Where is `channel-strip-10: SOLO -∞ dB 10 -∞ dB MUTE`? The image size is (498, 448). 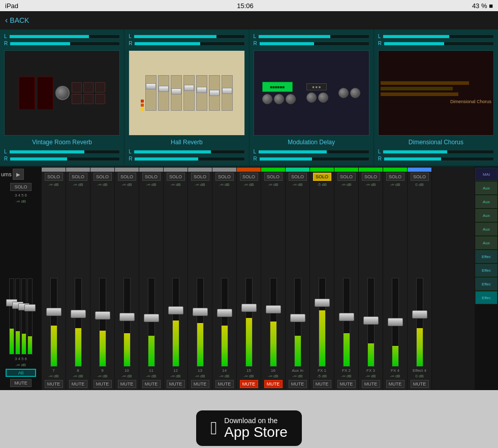 channel-strip-10: SOLO -∞ dB 10 -∞ dB MUTE is located at coordinates (127, 278).